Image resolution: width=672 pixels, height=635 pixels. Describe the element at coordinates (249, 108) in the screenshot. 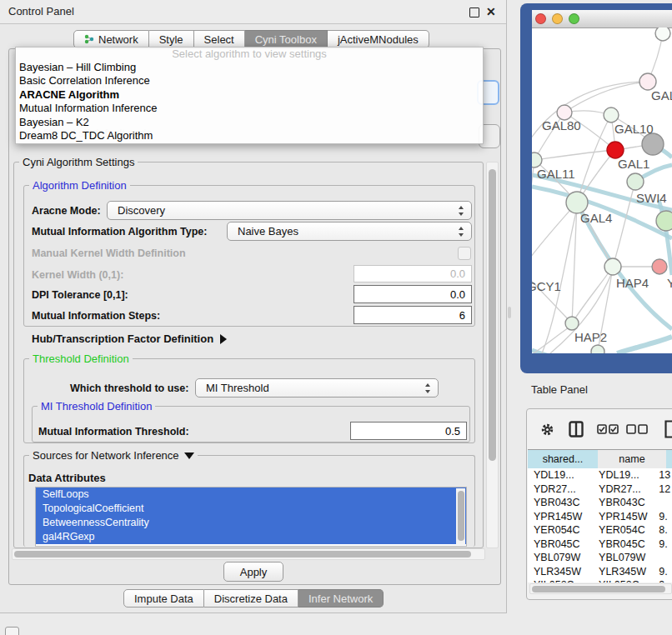

I see `algorithm-option: Mutual Information Inference` at that location.